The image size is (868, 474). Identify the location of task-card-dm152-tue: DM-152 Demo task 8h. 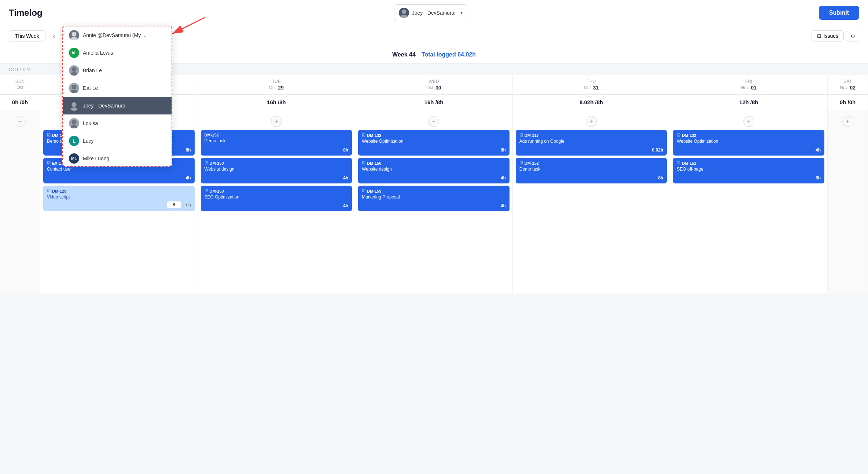
(276, 143).